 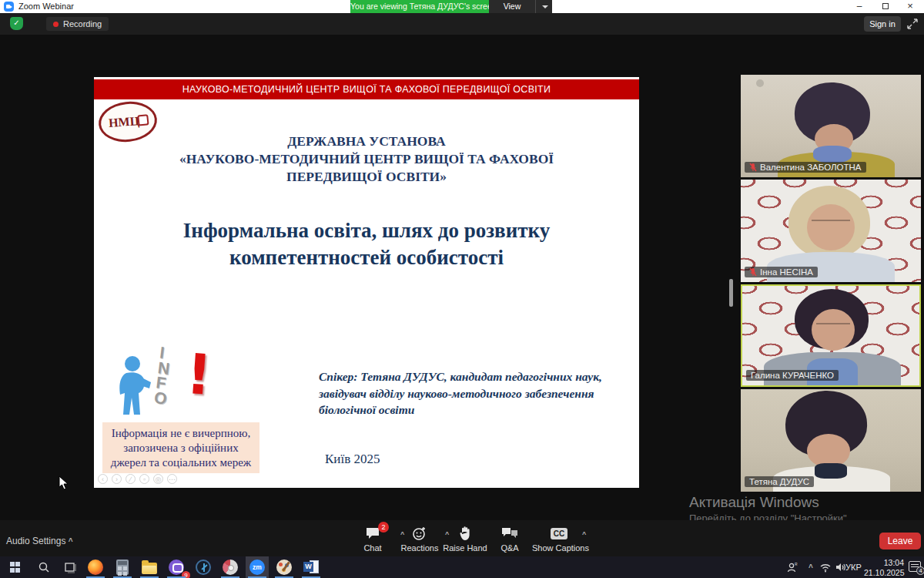 I want to click on security-shield-icon: ✓, so click(x=17, y=23).